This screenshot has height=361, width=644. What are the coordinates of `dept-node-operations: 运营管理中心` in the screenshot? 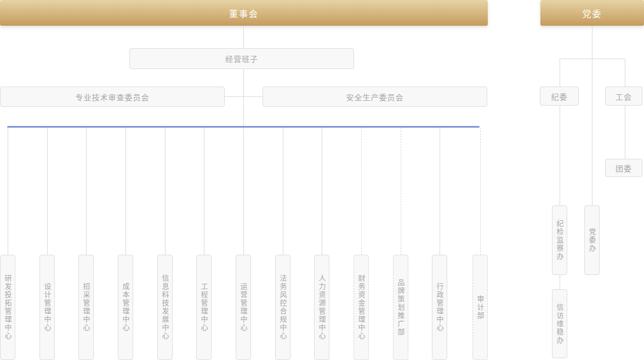 It's located at (243, 307).